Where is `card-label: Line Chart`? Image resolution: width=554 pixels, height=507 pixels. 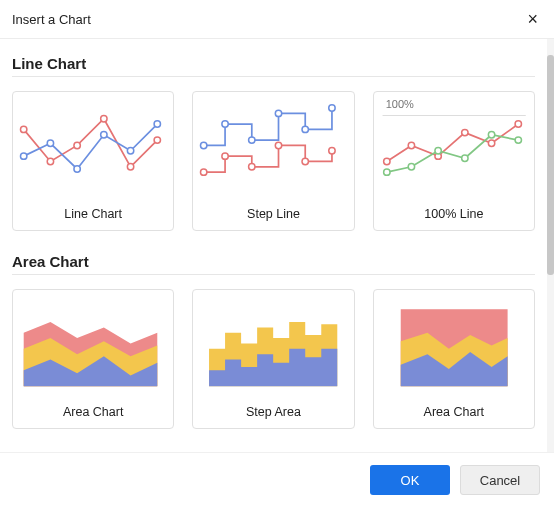
card-label: Line Chart is located at coordinates (93, 215).